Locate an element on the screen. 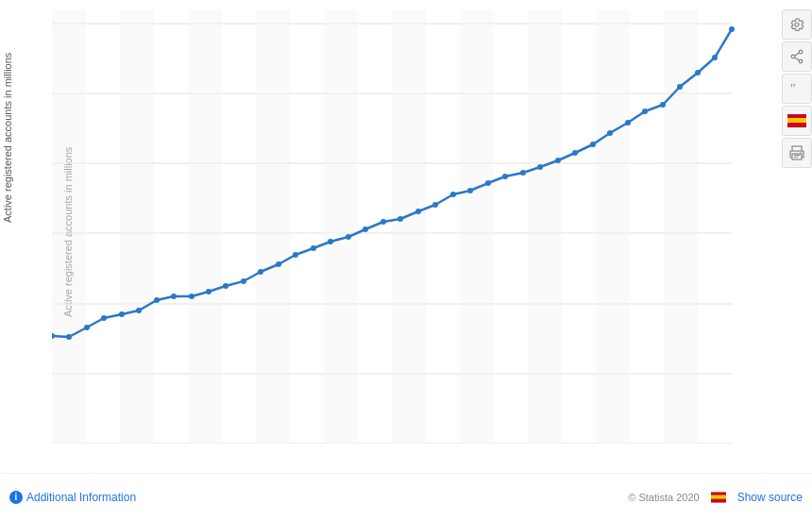 This screenshot has height=520, width=812. settings-button is located at coordinates (797, 25).